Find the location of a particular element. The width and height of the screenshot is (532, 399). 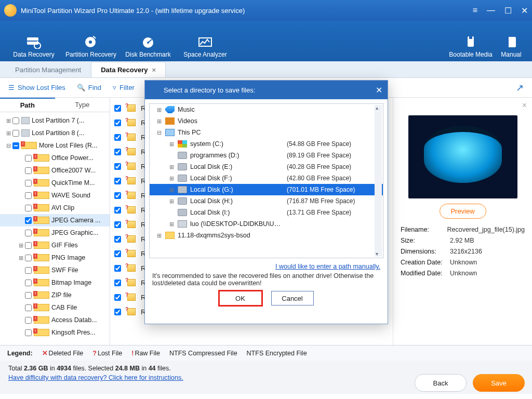

tree-node: WAVE Sound is located at coordinates (55, 195).